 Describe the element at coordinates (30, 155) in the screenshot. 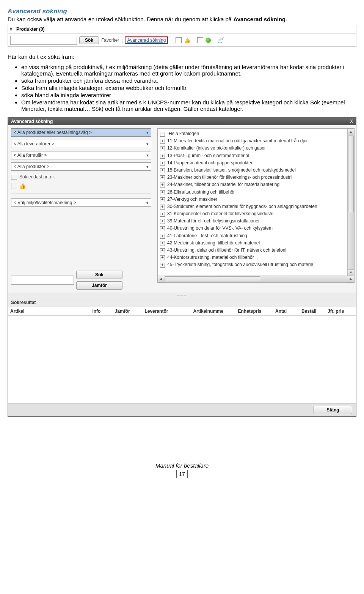

I see `combo-label: < Alla formulär >` at that location.